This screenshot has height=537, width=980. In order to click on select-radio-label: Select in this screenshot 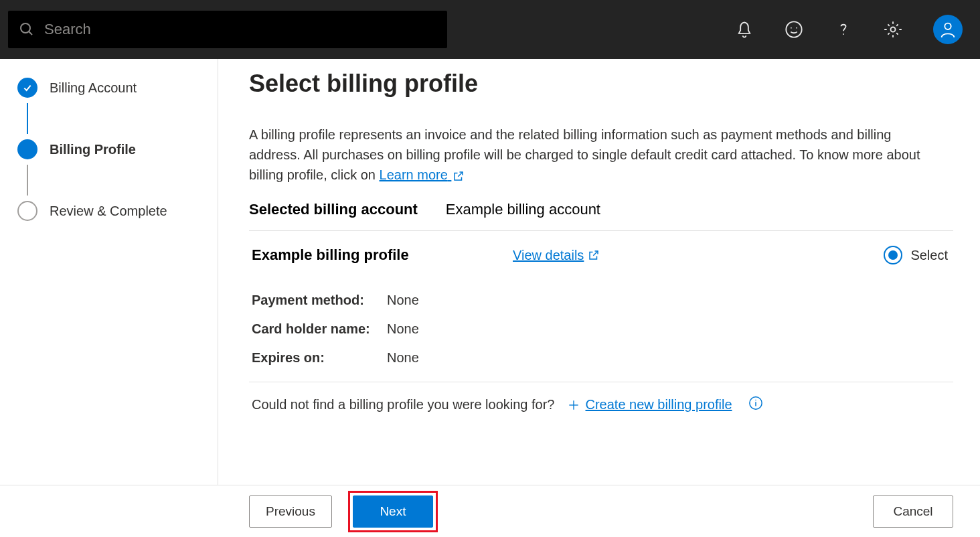, I will do `click(929, 256)`.